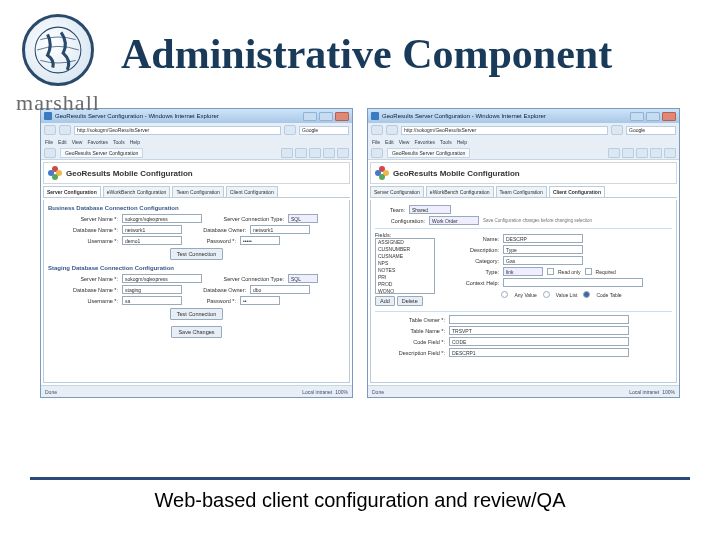 Image resolution: width=720 pixels, height=540 pixels. I want to click on server-name-label: Server Name *:, so click(83, 219).